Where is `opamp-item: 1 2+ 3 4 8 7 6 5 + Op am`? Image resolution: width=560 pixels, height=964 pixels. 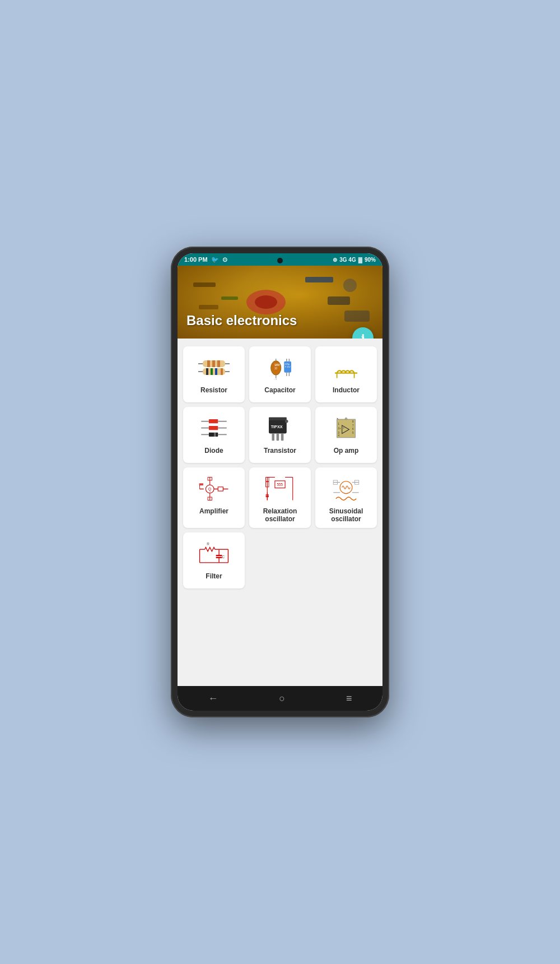 opamp-item: 1 2+ 3 4 8 7 6 5 + Op am is located at coordinates (346, 435).